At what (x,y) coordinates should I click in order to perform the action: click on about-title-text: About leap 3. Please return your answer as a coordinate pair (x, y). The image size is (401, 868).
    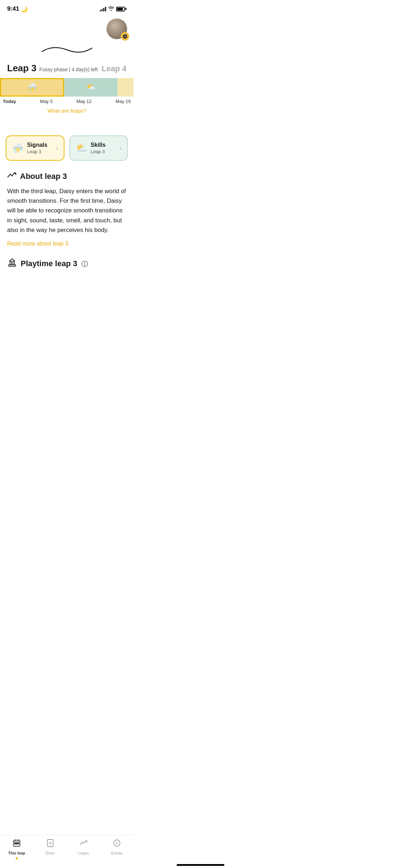
    Looking at the image, I should click on (43, 176).